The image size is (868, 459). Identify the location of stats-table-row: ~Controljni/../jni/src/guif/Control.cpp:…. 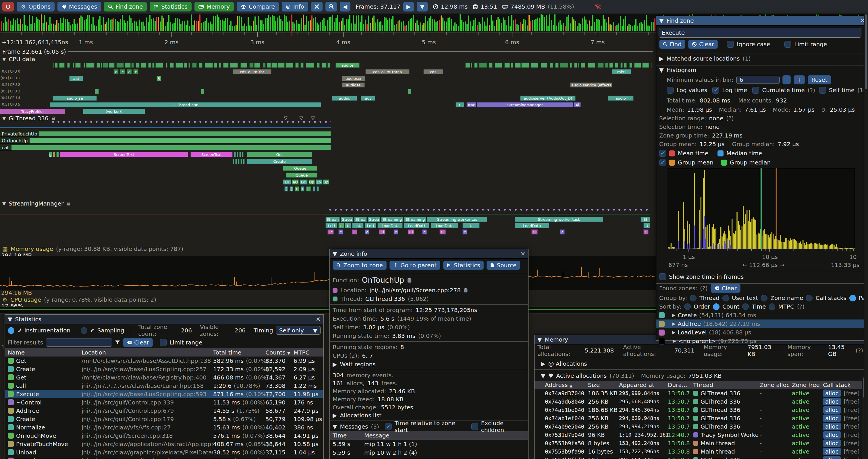
(164, 402).